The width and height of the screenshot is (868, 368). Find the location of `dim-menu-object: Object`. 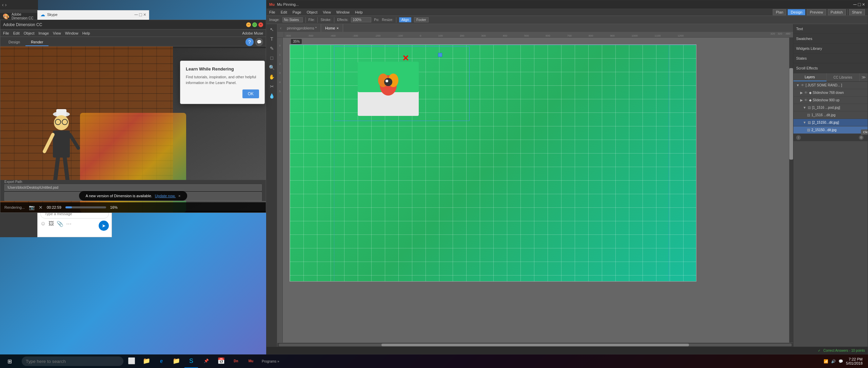

dim-menu-object: Object is located at coordinates (29, 33).